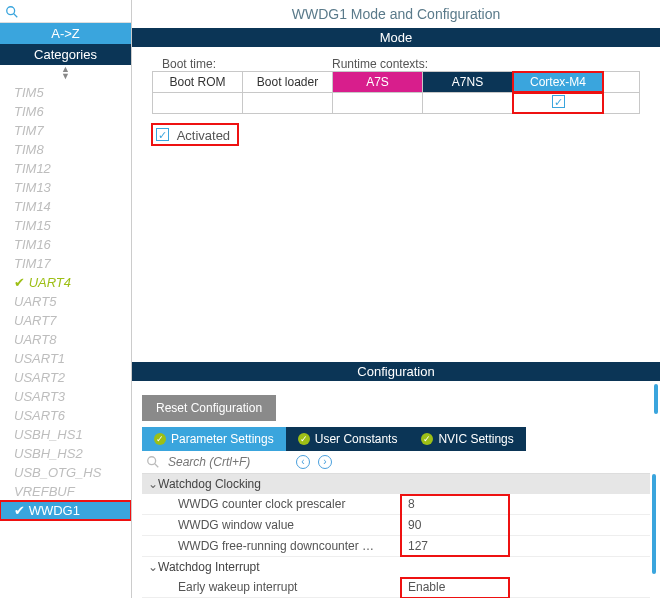 The image size is (660, 598). Describe the element at coordinates (162, 134) in the screenshot. I see `activated-checkbox: ✓` at that location.